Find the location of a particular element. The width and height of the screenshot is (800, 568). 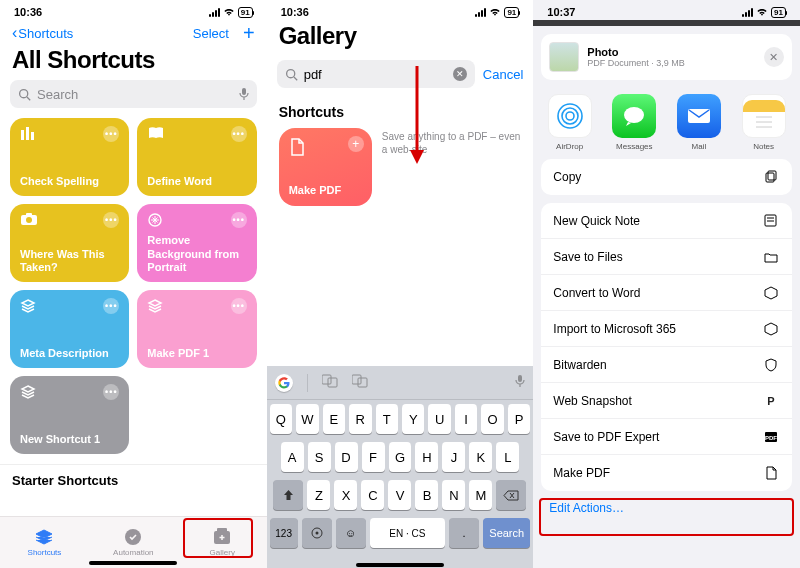

app-airdrop: AirDrop is located at coordinates (570, 122).